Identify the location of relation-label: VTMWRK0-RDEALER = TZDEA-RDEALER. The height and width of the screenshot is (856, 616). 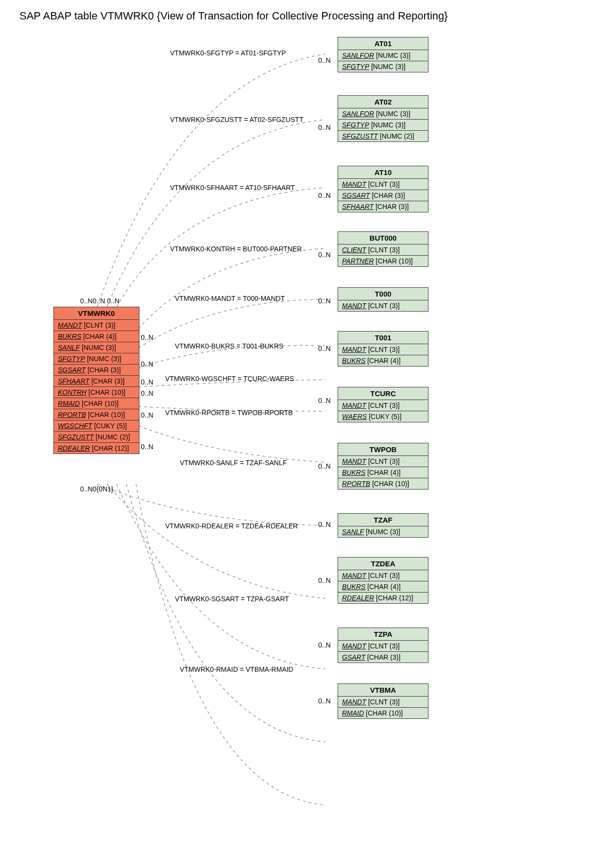
(231, 526).